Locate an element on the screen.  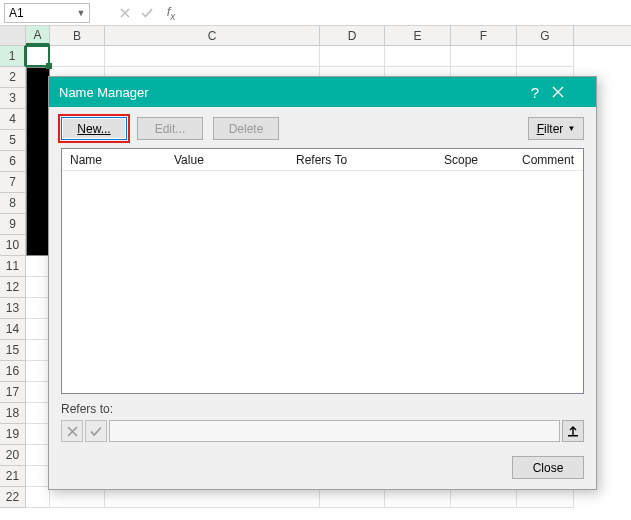
name-box: A1 ▼ is located at coordinates (47, 13).